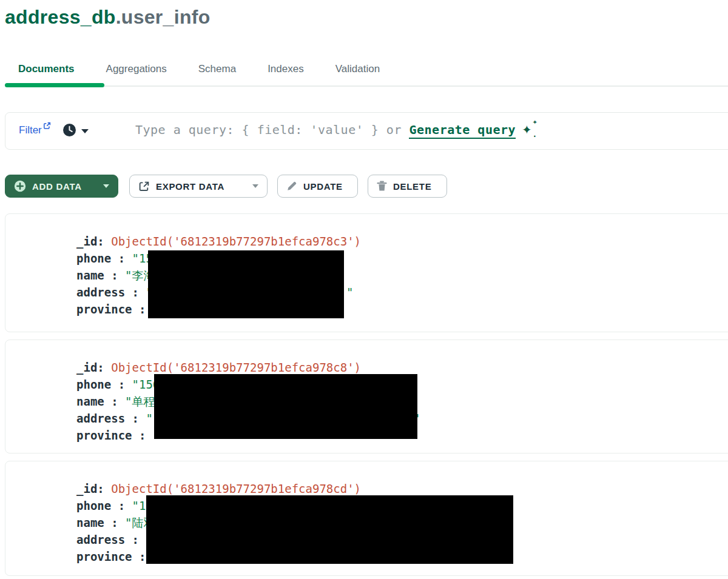 The image size is (728, 579). I want to click on field-id: _id: ObjectId('6812319b77297b1efca978c8'…, so click(402, 367).